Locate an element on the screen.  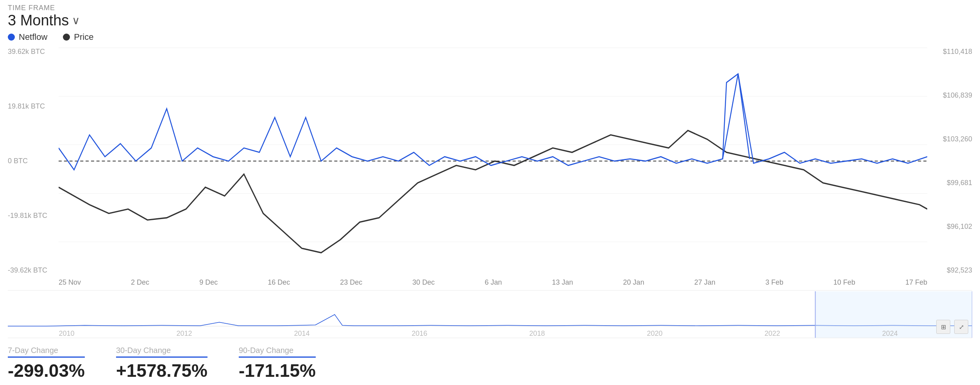
stat-7day-value: -299.03% is located at coordinates (46, 371).